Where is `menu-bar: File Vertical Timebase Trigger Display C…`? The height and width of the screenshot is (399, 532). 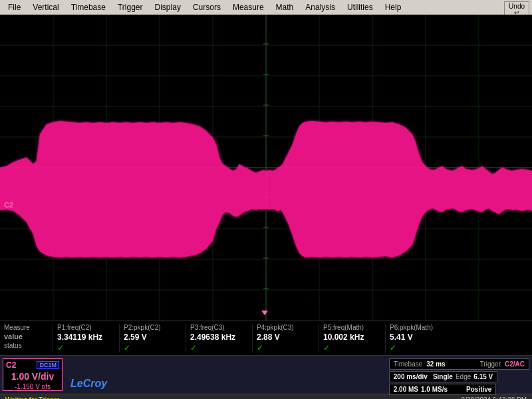
menu-bar: File Vertical Timebase Trigger Display C… is located at coordinates (266, 7).